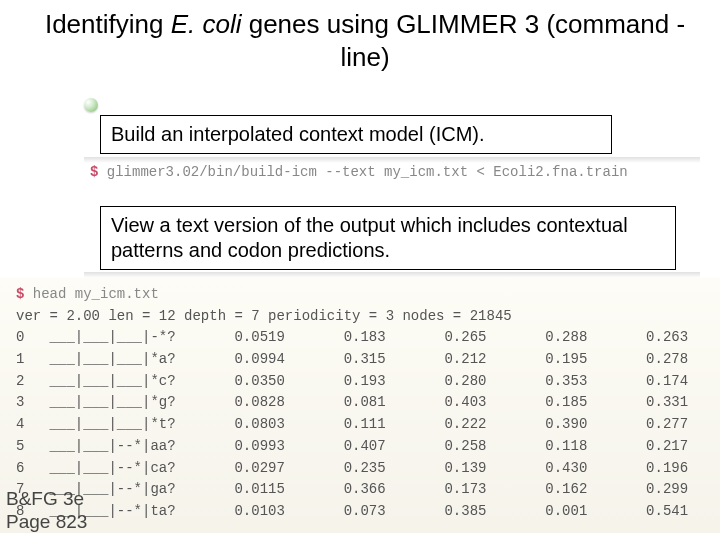 The height and width of the screenshot is (540, 720). Describe the element at coordinates (368, 403) in the screenshot. I see `output-row: 3 ___|___|___|*g? 0.0828 0.081 0.403 0.1…` at that location.